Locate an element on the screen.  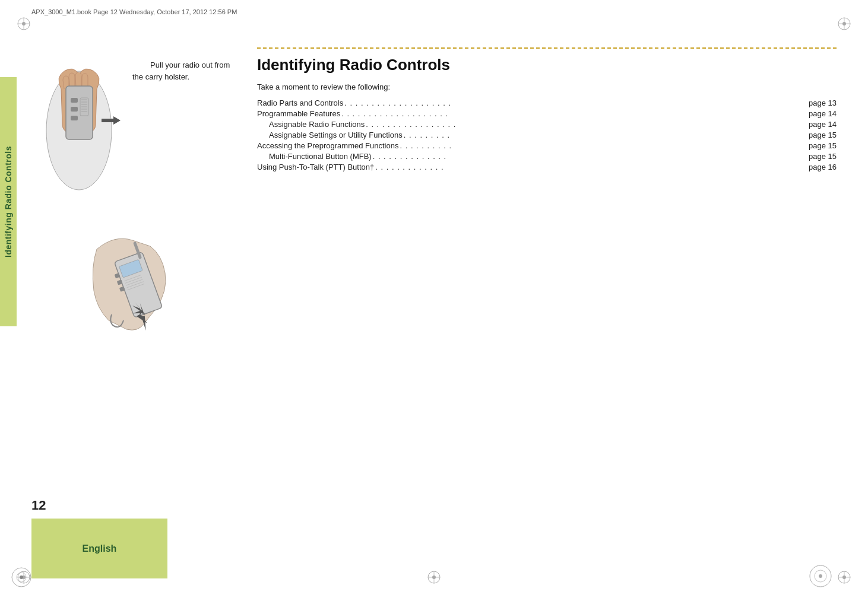
toc-label: Multi-Functional Button (MFB) is located at coordinates (321, 157).